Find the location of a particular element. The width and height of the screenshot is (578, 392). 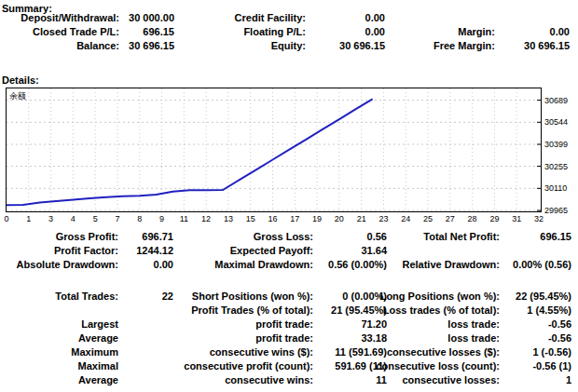

largest-row-label: Largest is located at coordinates (100, 324).